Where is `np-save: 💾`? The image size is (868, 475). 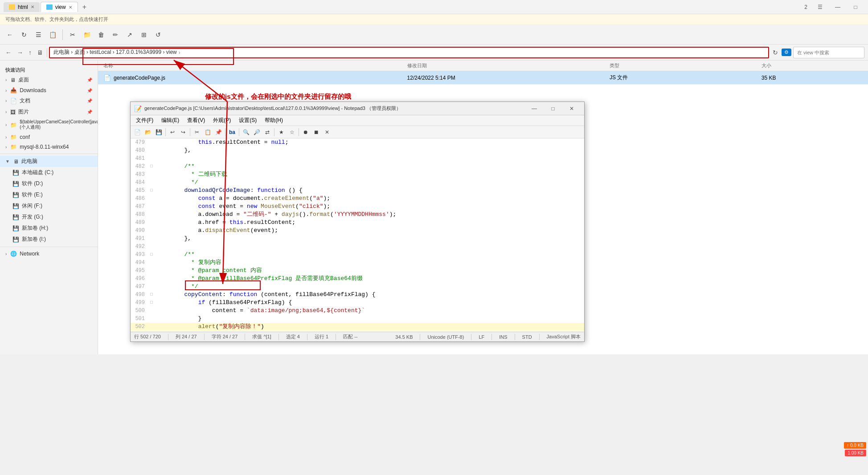
np-save: 💾 is located at coordinates (159, 132).